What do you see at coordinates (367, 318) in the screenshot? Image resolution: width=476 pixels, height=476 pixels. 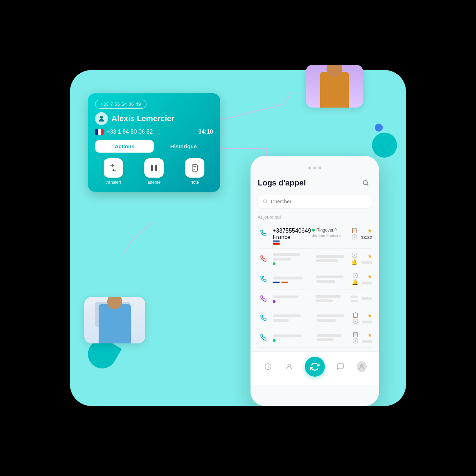 I see `call-log-5-time: ★` at bounding box center [367, 318].